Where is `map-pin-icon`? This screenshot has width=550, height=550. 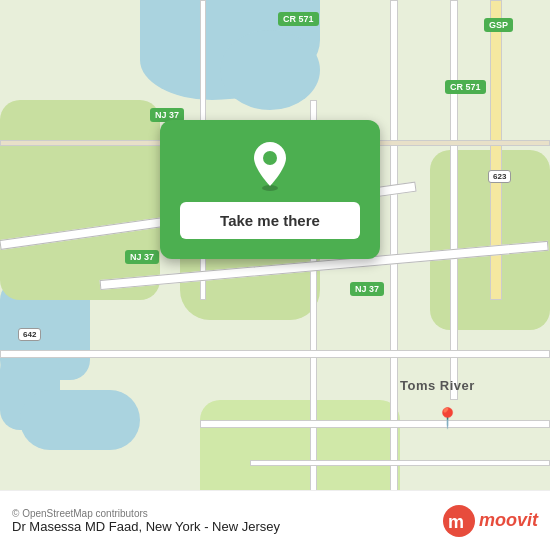
map-pin-icon is located at coordinates (270, 166).